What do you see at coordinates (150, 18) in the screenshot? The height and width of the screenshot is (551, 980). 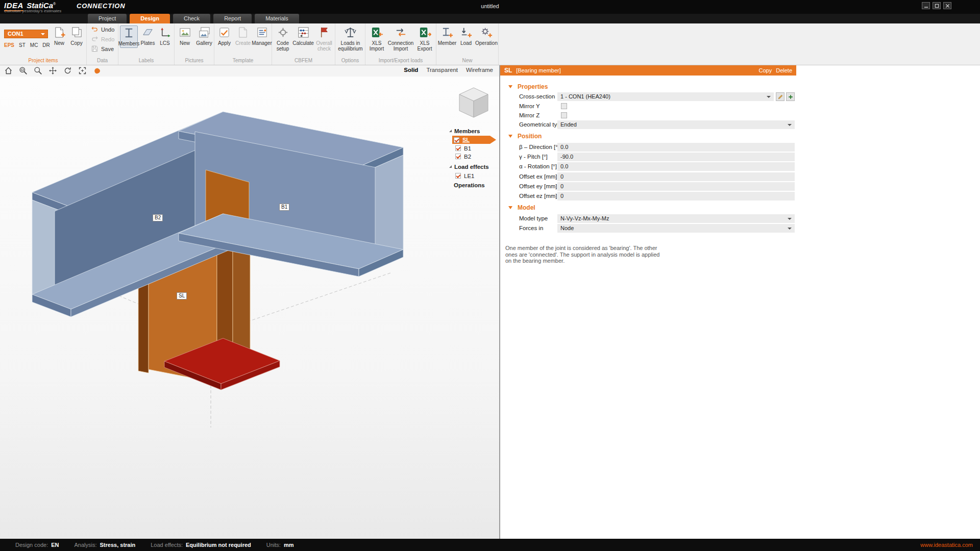 I see `tab-design: Design` at bounding box center [150, 18].